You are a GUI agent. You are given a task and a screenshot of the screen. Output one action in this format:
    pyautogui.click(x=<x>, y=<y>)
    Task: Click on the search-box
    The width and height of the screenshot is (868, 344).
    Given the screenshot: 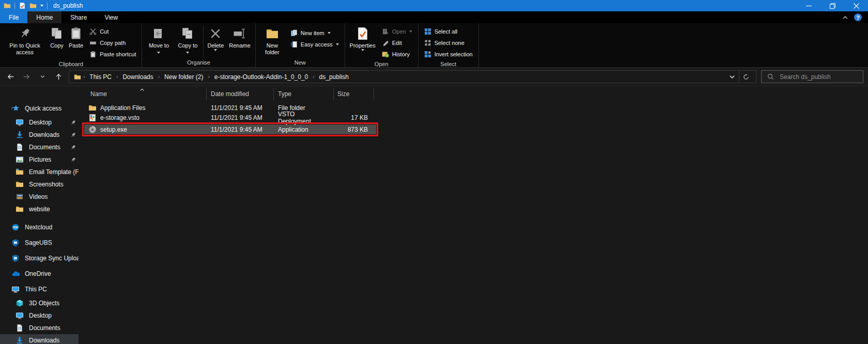 What is the action you would take?
    pyautogui.click(x=812, y=76)
    